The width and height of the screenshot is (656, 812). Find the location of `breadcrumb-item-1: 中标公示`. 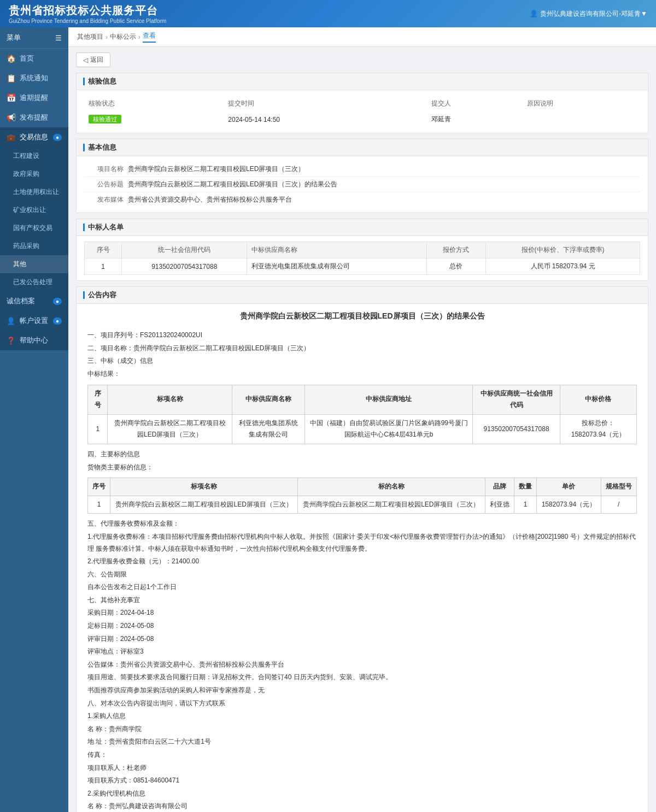

breadcrumb-item-1: 中标公示 is located at coordinates (123, 37).